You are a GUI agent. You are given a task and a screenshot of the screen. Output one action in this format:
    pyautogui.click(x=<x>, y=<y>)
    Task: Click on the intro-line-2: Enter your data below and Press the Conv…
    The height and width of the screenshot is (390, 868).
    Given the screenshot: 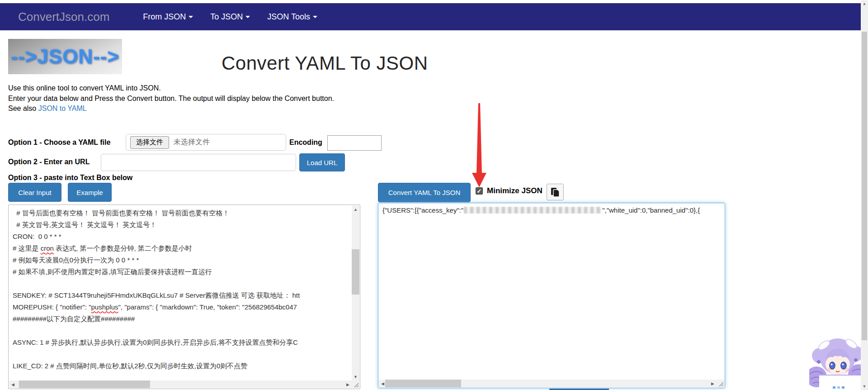 What is the action you would take?
    pyautogui.click(x=171, y=99)
    